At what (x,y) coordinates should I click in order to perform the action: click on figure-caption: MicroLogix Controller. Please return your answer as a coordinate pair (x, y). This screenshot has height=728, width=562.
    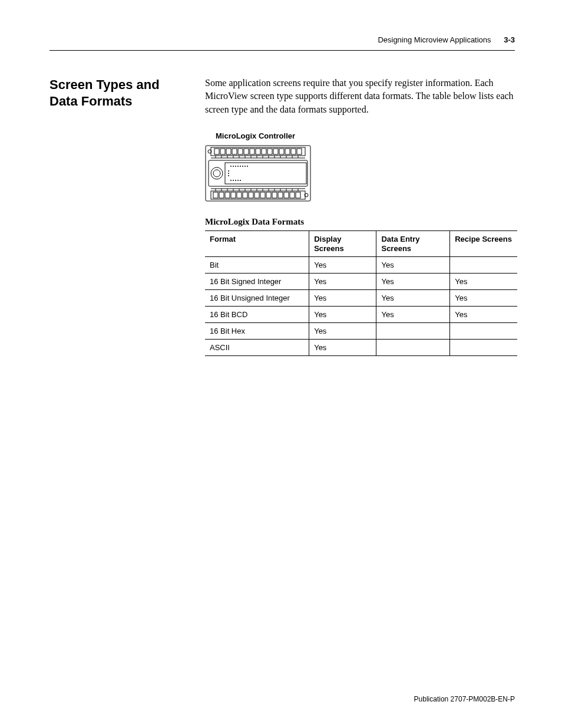
    Looking at the image, I should click on (366, 136).